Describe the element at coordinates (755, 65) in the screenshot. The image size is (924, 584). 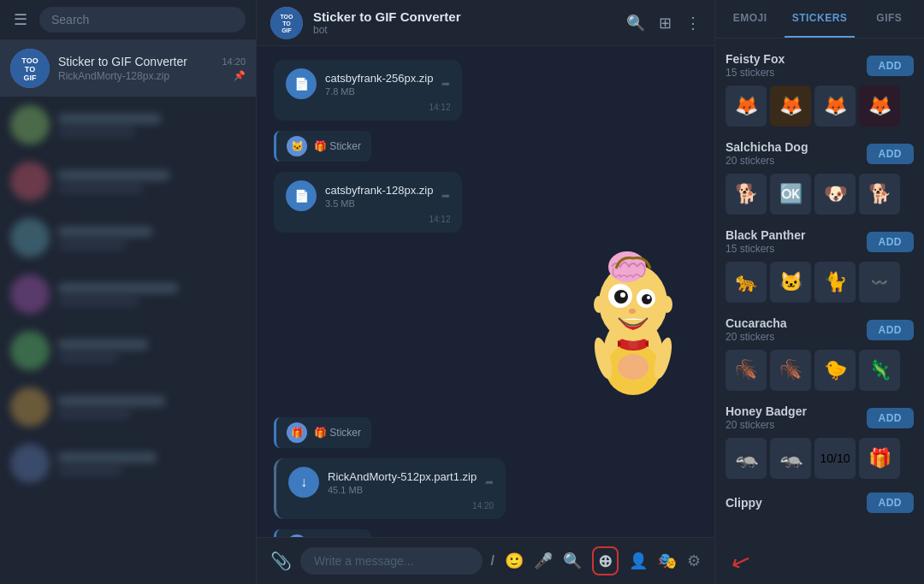
I see `section-title-area: Feisty Fox 15 stickers` at that location.